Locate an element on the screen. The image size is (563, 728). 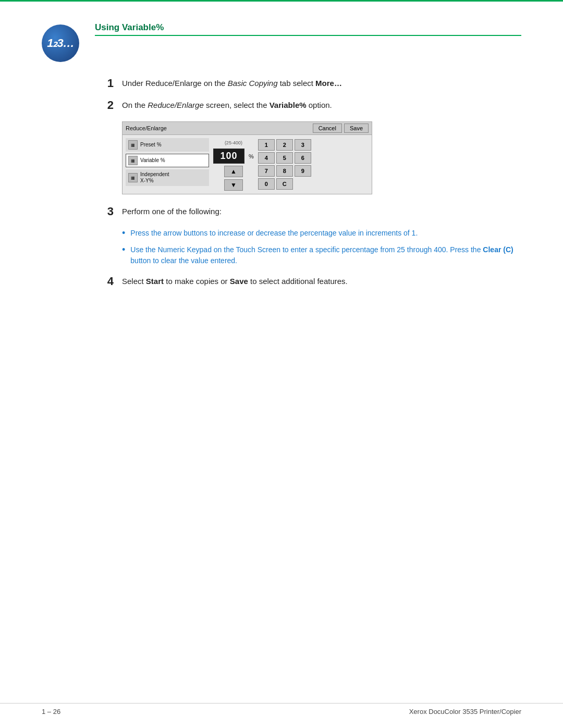
ui-value-area: (25-400) 100 % ▲ ▼ is located at coordinates (234, 165).